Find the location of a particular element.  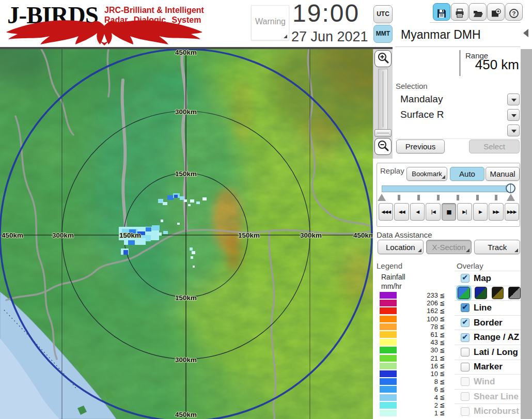

range-label-300km: 300km is located at coordinates (186, 112).